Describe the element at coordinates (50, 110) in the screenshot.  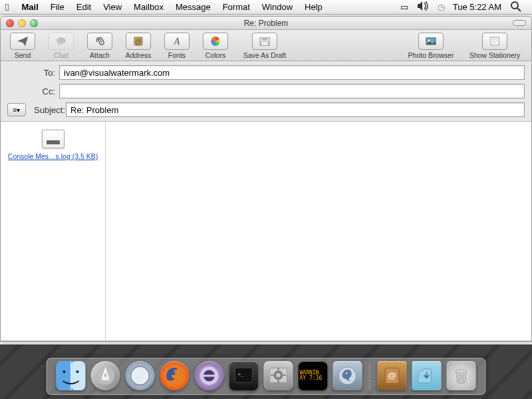
I see `subject-label: Subject:` at that location.